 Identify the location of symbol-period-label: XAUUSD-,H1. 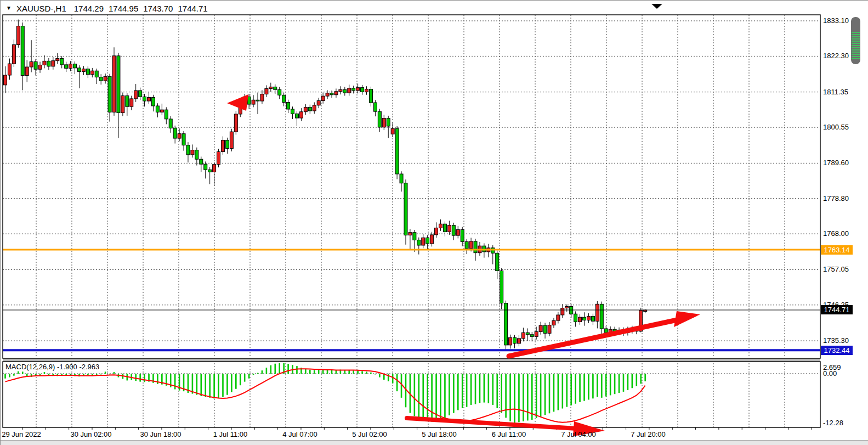
(42, 9).